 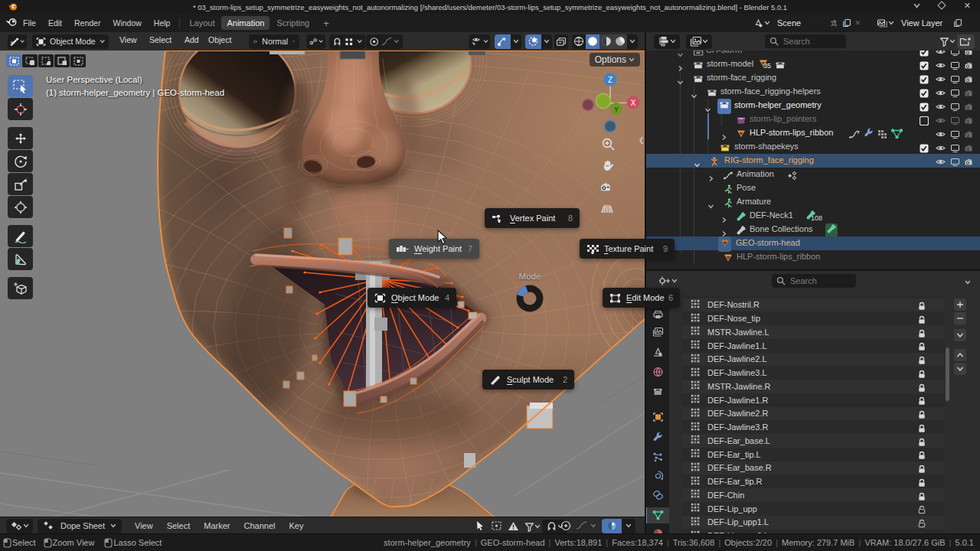 I want to click on svg-text: Z, so click(x=610, y=80).